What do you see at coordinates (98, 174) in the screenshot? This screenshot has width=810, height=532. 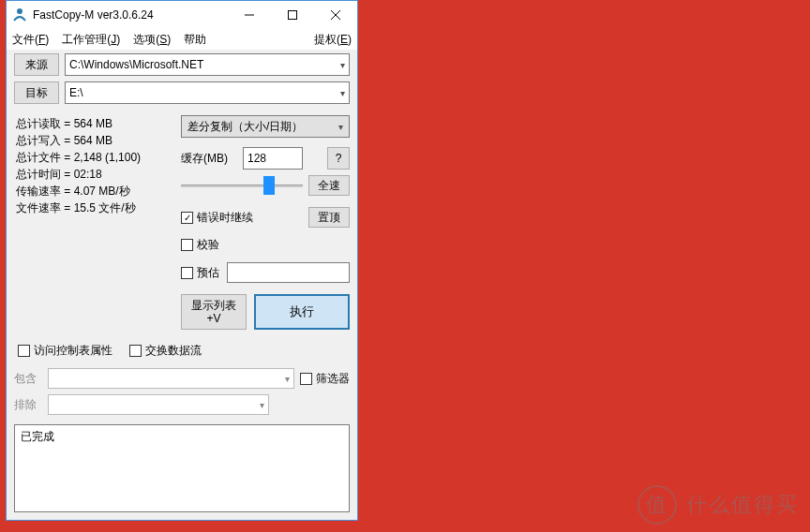 I see `stat-time: 总计时间 = 02:18` at bounding box center [98, 174].